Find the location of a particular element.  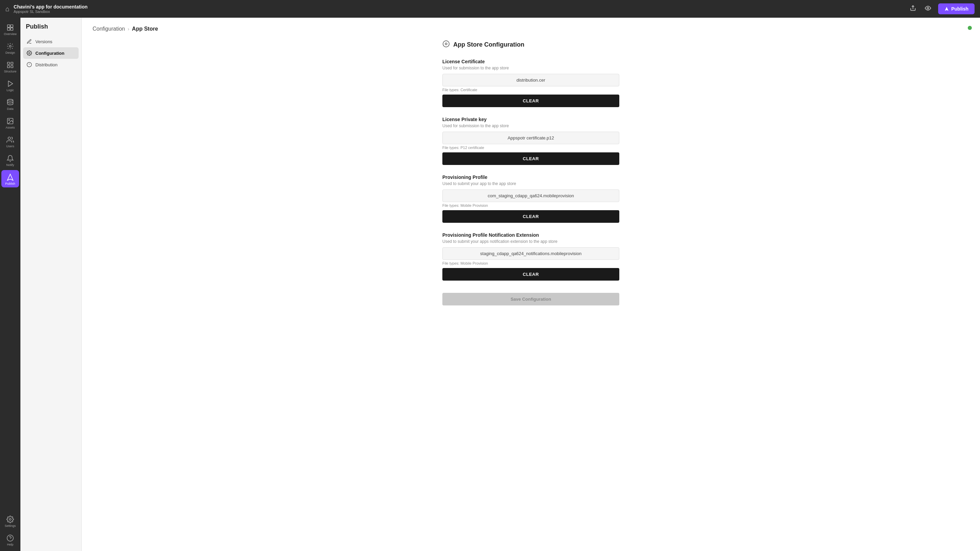

icon-sidebar: Overview Design Structure Logic is located at coordinates (10, 284).